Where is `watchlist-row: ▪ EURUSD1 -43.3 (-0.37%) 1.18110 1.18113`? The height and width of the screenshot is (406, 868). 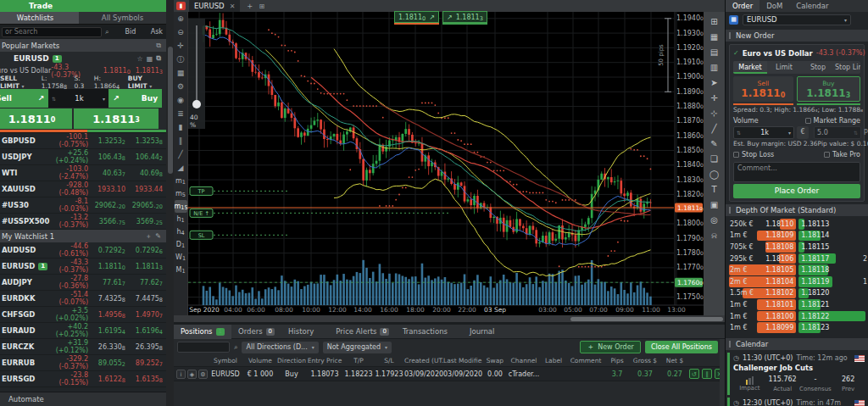
watchlist-row: ▪ EURUSD1 -43.3 (-0.37%) 1.18110 1.18113 is located at coordinates (83, 266).